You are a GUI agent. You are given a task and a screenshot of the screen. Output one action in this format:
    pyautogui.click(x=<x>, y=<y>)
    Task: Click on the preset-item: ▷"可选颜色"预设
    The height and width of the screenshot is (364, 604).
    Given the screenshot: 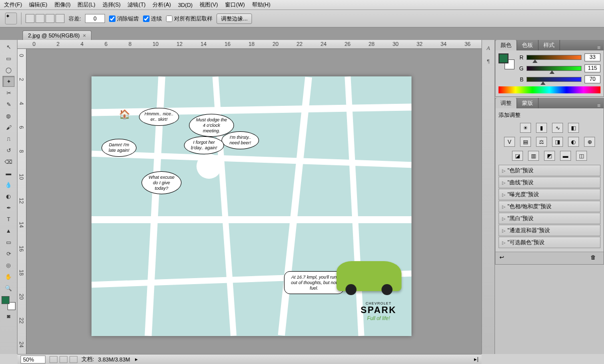 What is the action you would take?
    pyautogui.click(x=550, y=243)
    